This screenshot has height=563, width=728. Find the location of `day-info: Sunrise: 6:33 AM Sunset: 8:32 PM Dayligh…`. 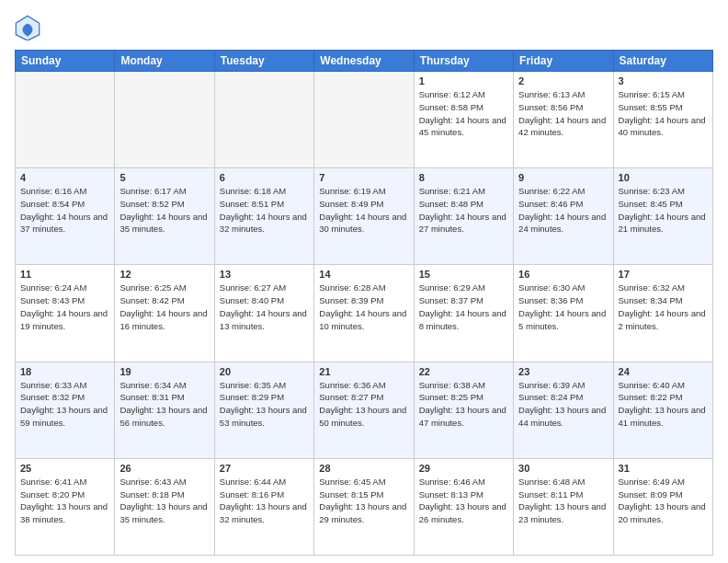

day-info: Sunrise: 6:33 AM Sunset: 8:32 PM Dayligh… is located at coordinates (64, 405).